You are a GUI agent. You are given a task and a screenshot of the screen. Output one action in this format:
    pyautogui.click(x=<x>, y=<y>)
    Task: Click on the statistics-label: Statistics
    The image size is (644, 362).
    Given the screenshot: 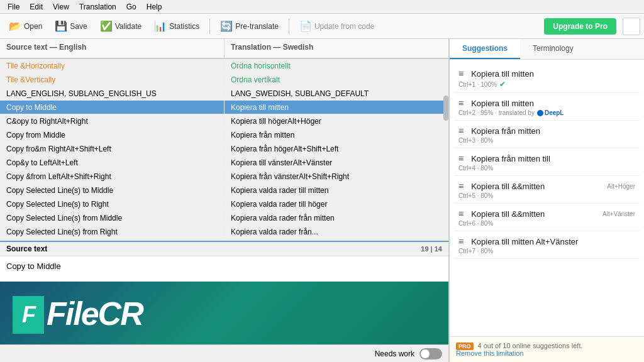 What is the action you would take?
    pyautogui.click(x=184, y=26)
    